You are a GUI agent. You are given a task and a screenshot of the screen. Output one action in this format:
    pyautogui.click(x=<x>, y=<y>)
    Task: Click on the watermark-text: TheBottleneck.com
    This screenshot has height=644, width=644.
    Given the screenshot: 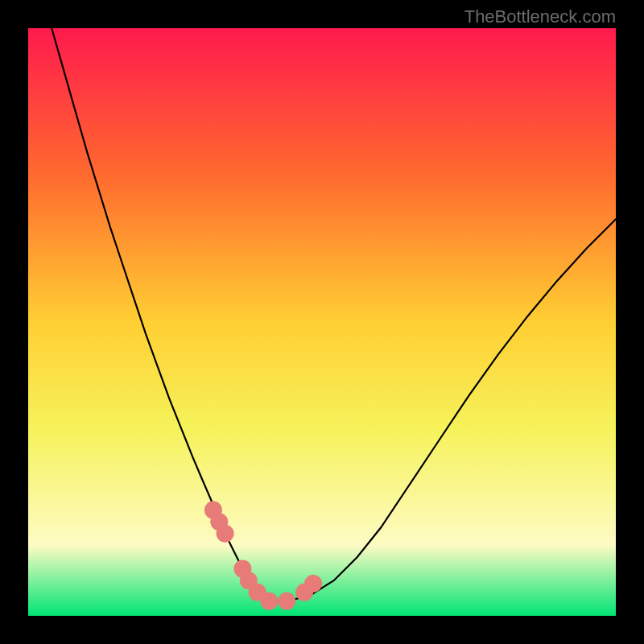 What is the action you would take?
    pyautogui.click(x=540, y=17)
    